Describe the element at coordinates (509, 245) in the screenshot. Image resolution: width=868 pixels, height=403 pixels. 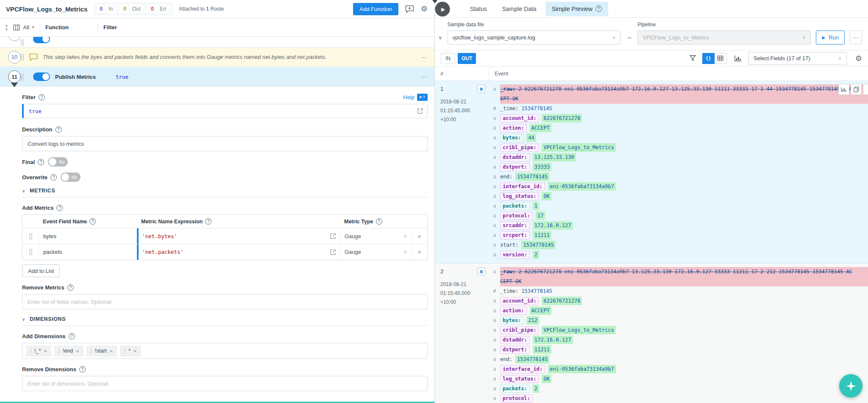
I see `field-name: start:` at that location.